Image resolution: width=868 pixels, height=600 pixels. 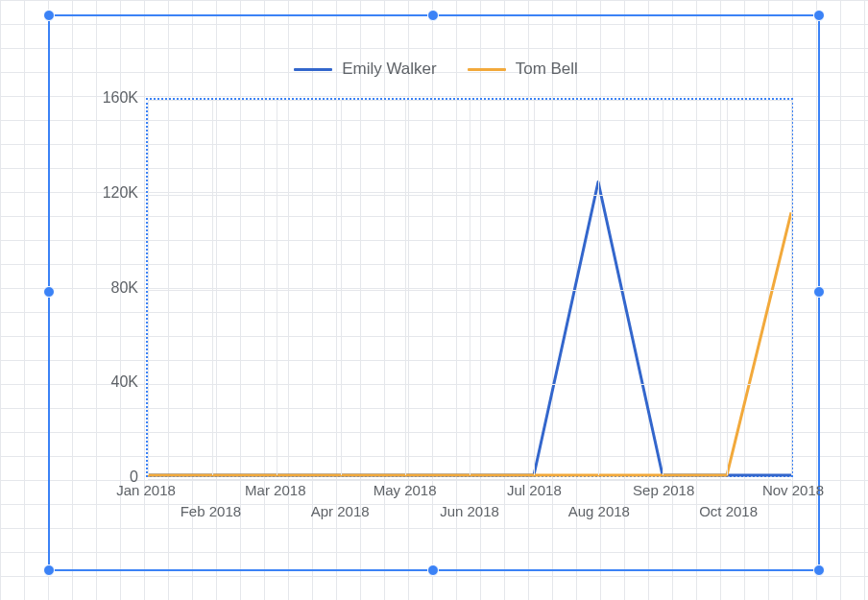 What do you see at coordinates (663, 490) in the screenshot?
I see `x-tick-label: Sep 2018` at bounding box center [663, 490].